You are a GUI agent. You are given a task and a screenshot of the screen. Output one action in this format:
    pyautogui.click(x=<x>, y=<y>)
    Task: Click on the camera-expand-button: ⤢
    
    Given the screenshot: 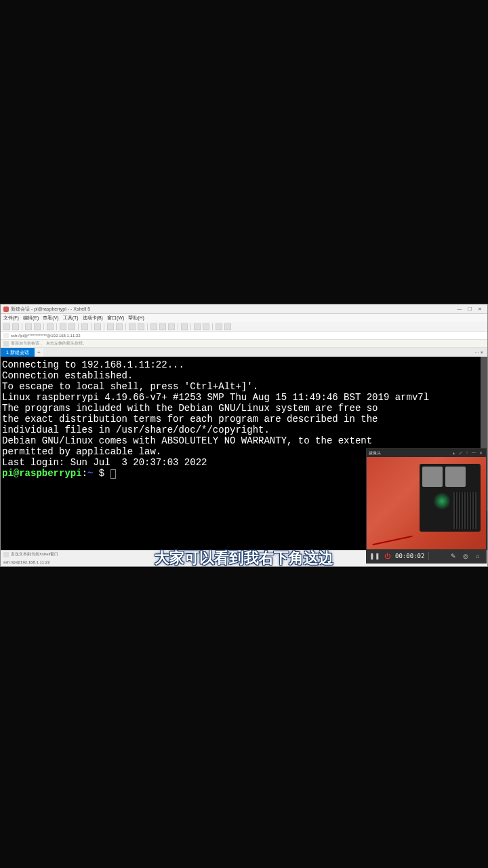 What is the action you would take?
    pyautogui.click(x=460, y=453)
    